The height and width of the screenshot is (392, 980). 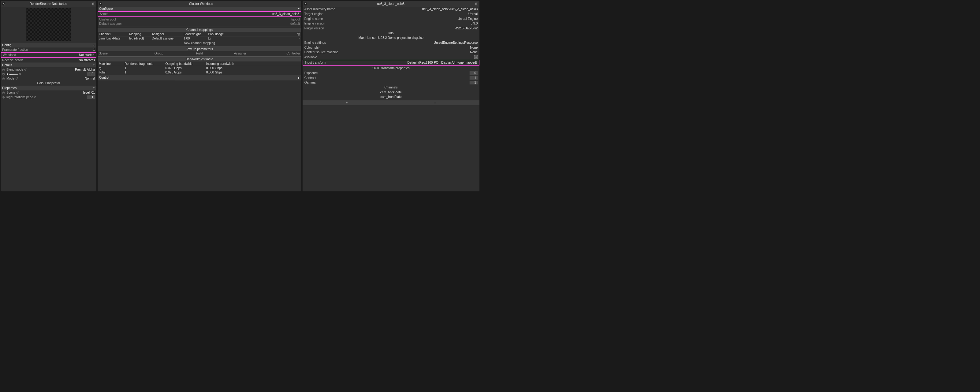 What do you see at coordinates (391, 88) in the screenshot?
I see `channels-header: Channels` at bounding box center [391, 88].